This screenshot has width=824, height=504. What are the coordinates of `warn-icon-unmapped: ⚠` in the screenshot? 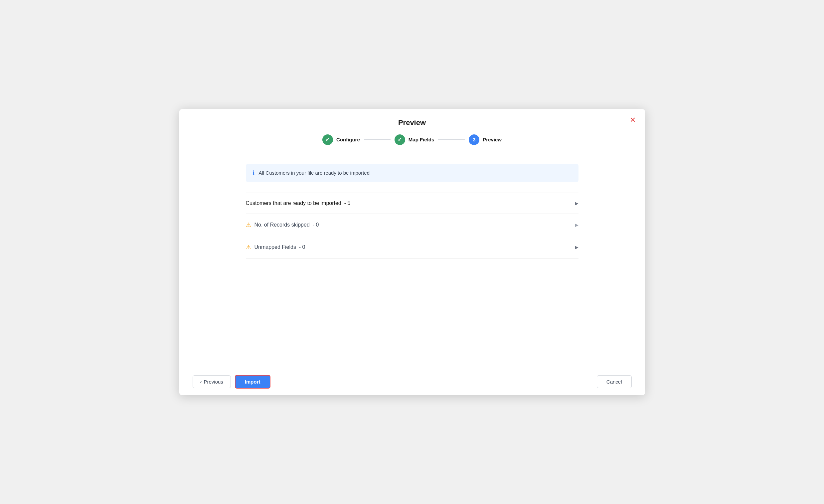 It's located at (248, 247).